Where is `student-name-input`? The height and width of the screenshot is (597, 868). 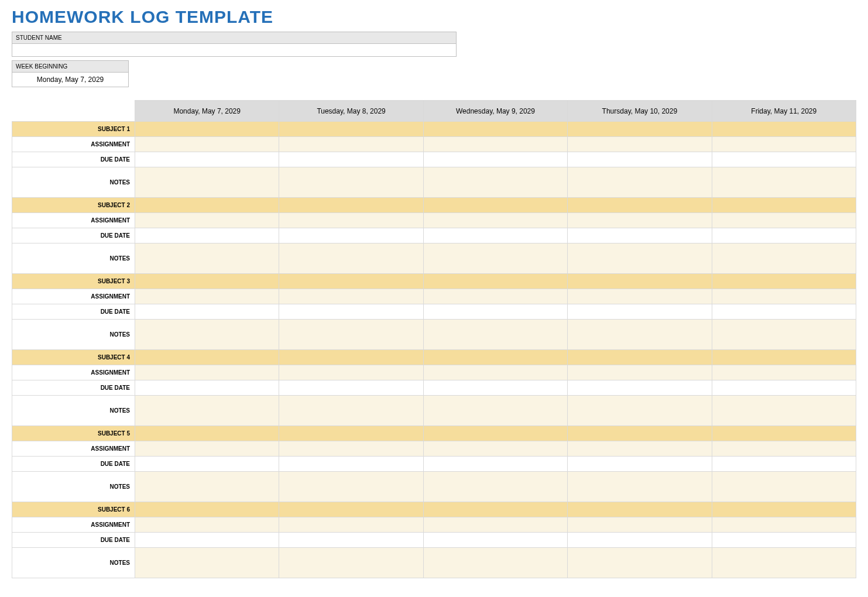
student-name-input is located at coordinates (234, 50).